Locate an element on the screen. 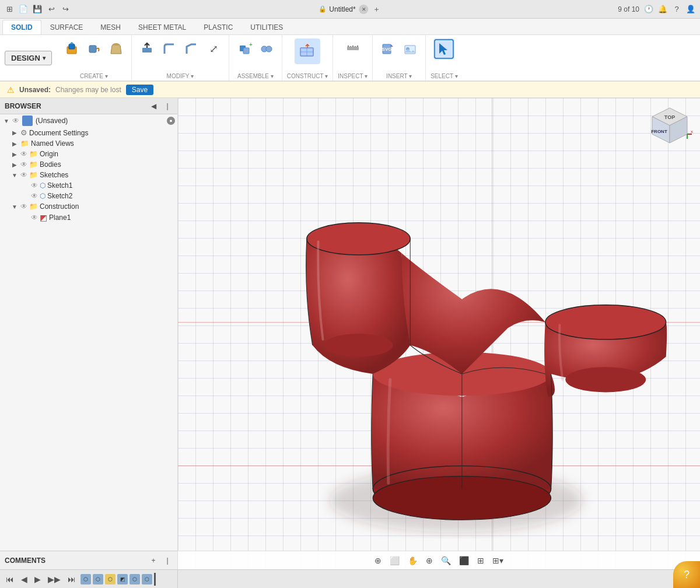 Image resolution: width=700 pixels, height=588 pixels. design-dropdown: DESIGN ▾ is located at coordinates (28, 58).